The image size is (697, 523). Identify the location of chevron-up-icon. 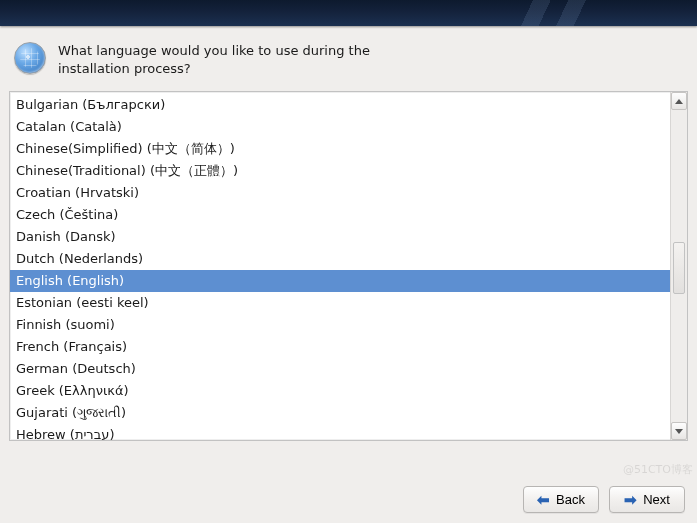
(679, 102).